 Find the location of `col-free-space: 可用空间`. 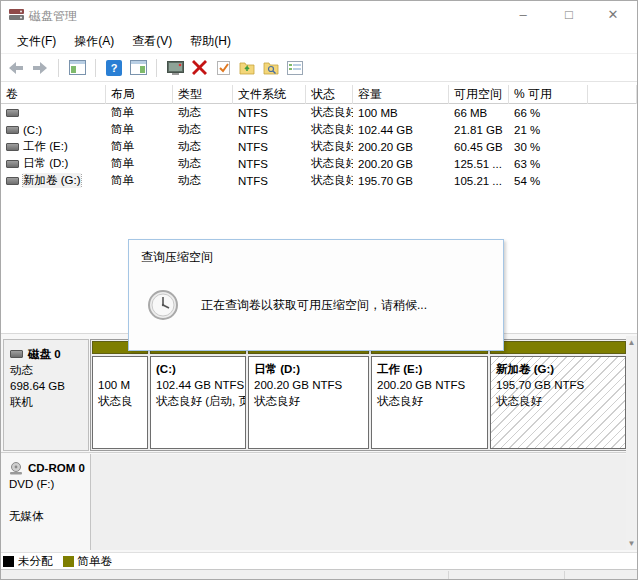

col-free-space: 可用空间 is located at coordinates (479, 94).